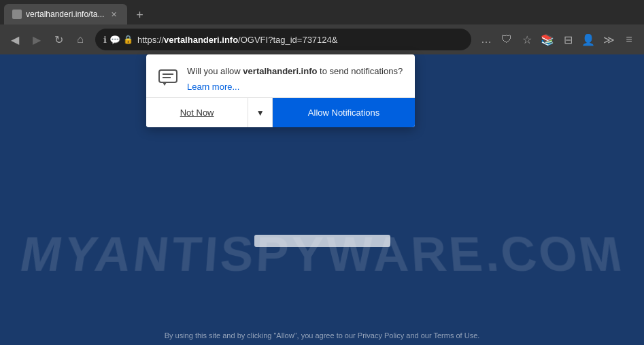 The height and width of the screenshot is (345, 644). Describe the element at coordinates (288, 39) in the screenshot. I see `url-suffix: /OGVFI?tag_id=737124&` at that location.